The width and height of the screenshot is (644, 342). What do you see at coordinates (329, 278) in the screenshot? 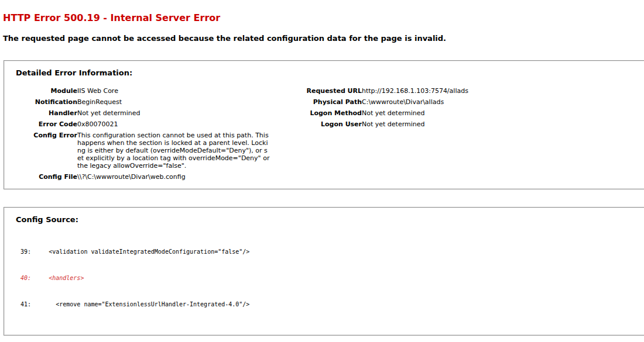
I see `config-source-line-40-error: 40: <handlers>` at bounding box center [329, 278].